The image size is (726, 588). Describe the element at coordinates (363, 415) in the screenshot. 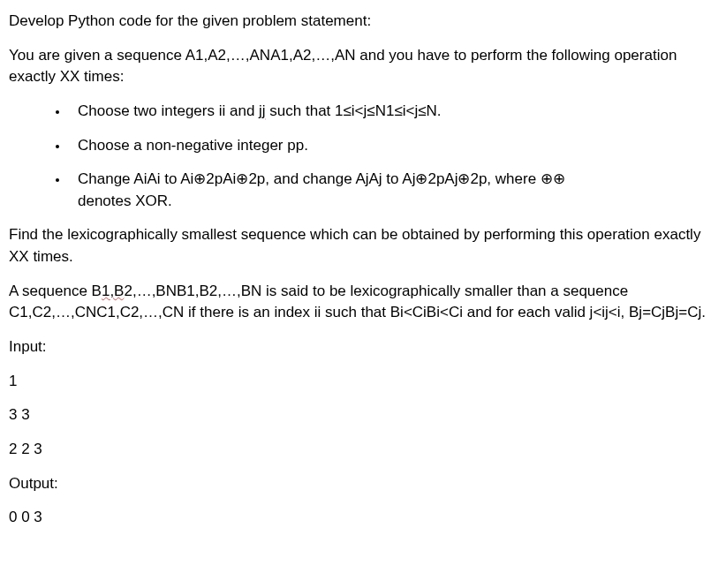

I see `input-line: 3 3` at that location.